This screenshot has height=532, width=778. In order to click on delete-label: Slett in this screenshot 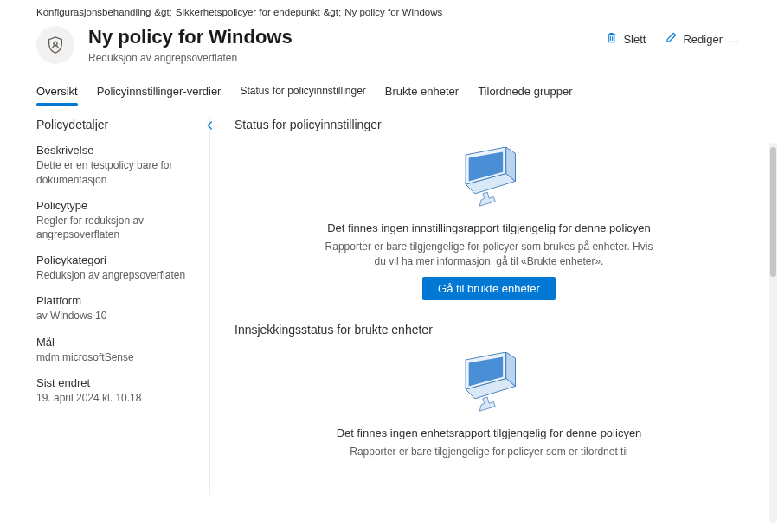, I will do `click(634, 40)`.